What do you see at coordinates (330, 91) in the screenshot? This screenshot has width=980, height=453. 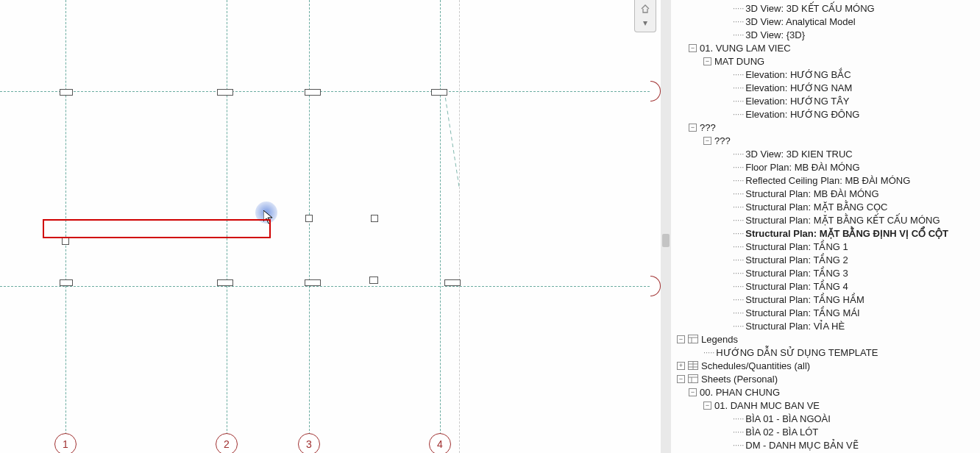 I see `gridline-h1` at bounding box center [330, 91].